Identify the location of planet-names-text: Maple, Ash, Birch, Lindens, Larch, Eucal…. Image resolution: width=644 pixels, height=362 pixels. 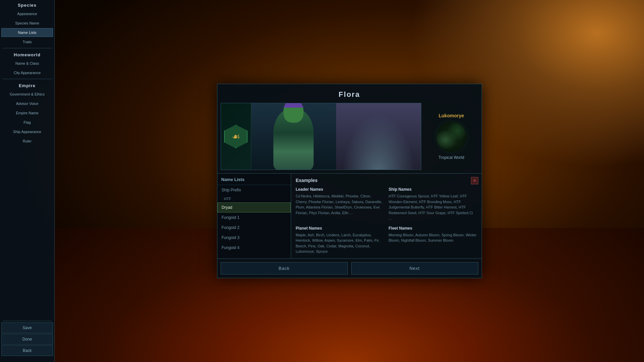
(340, 243).